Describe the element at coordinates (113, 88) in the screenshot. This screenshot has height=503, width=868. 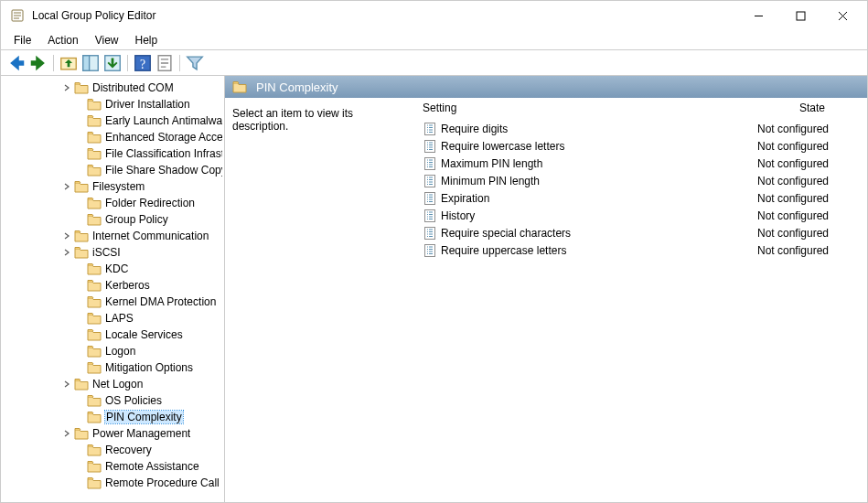
I see `tree-item: Distributed COM` at that location.